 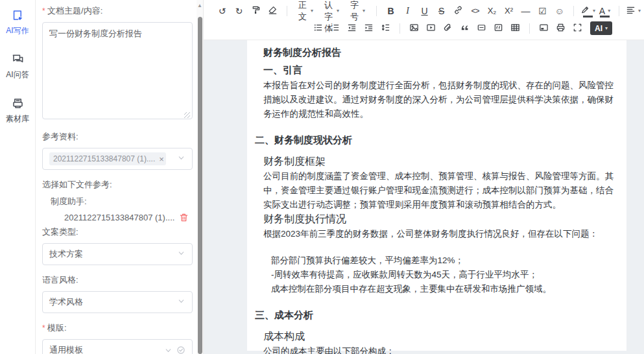 What do you see at coordinates (318, 29) in the screenshot?
I see `bullet-list-button` at bounding box center [318, 29].